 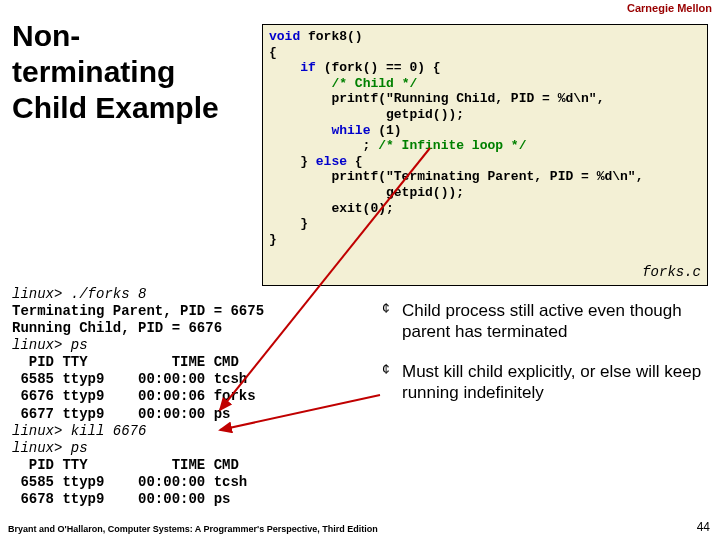 I want to click on keyword: else, so click(x=332, y=162).